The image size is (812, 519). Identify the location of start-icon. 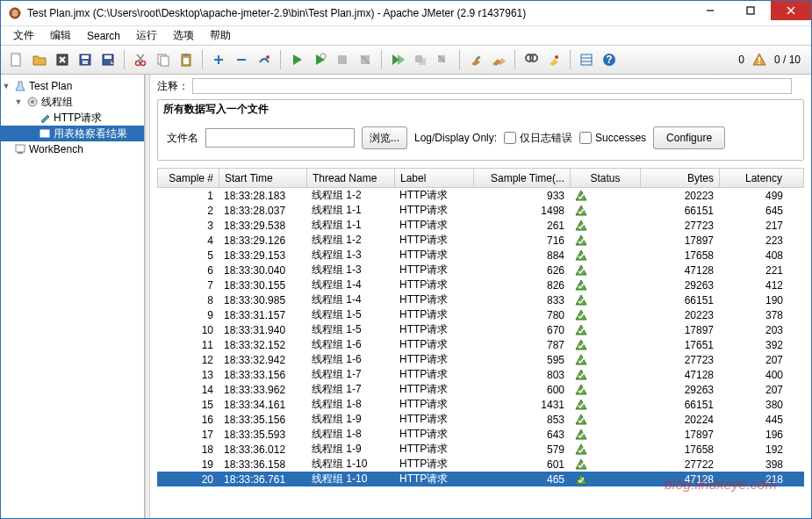
(297, 60).